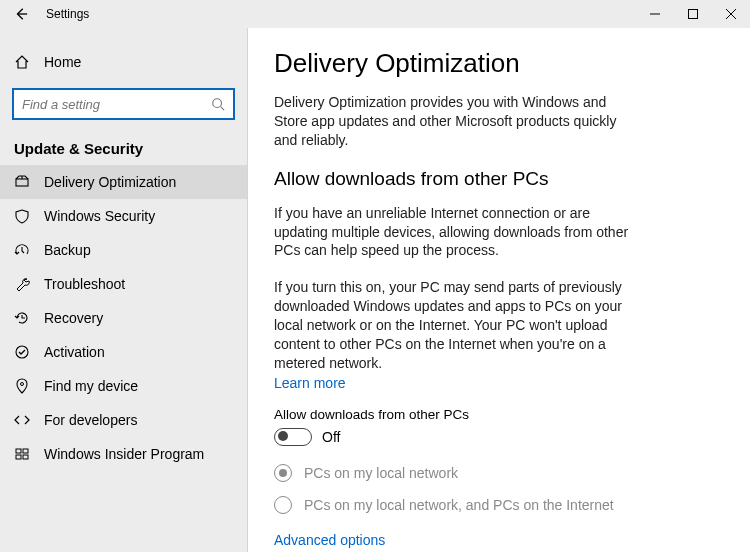 Image resolution: width=750 pixels, height=552 pixels. What do you see at coordinates (100, 216) in the screenshot?
I see `sidebar-item-label: Windows Security` at bounding box center [100, 216].